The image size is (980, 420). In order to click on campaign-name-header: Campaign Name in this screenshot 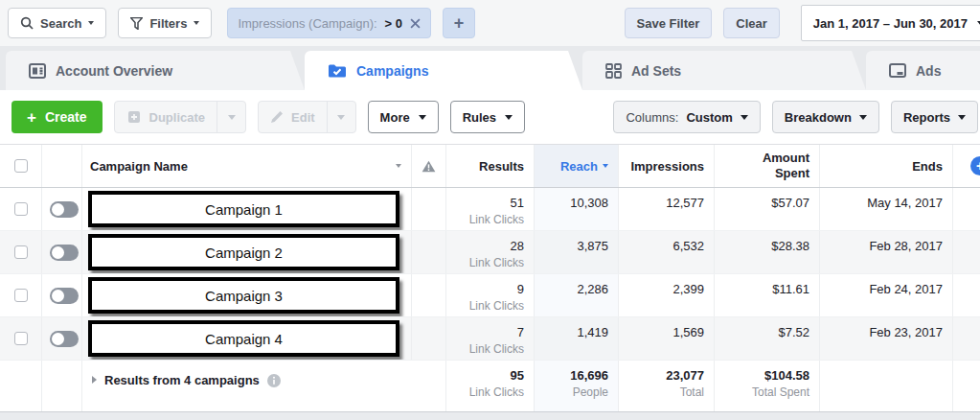, I will do `click(247, 166)`.